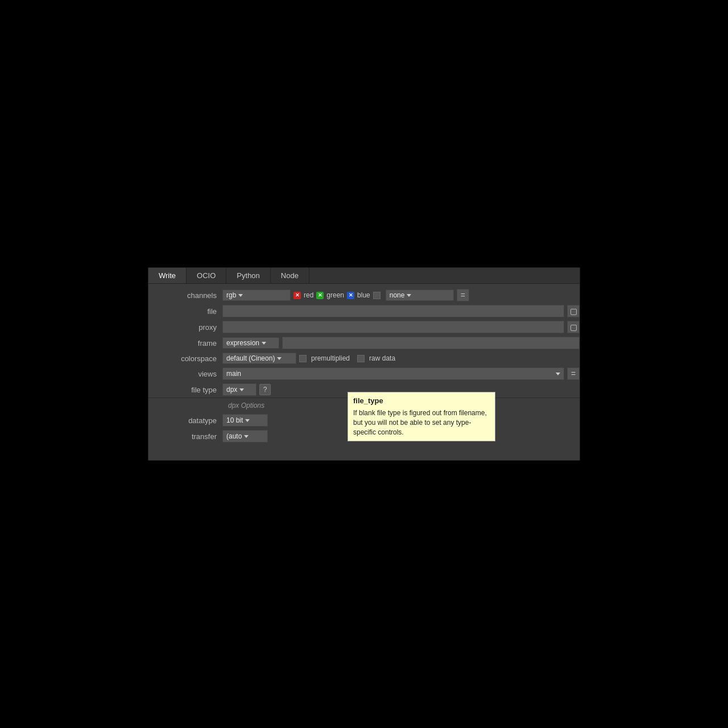 The width and height of the screenshot is (728, 728). What do you see at coordinates (185, 328) in the screenshot?
I see `proxy-label: proxy` at bounding box center [185, 328].